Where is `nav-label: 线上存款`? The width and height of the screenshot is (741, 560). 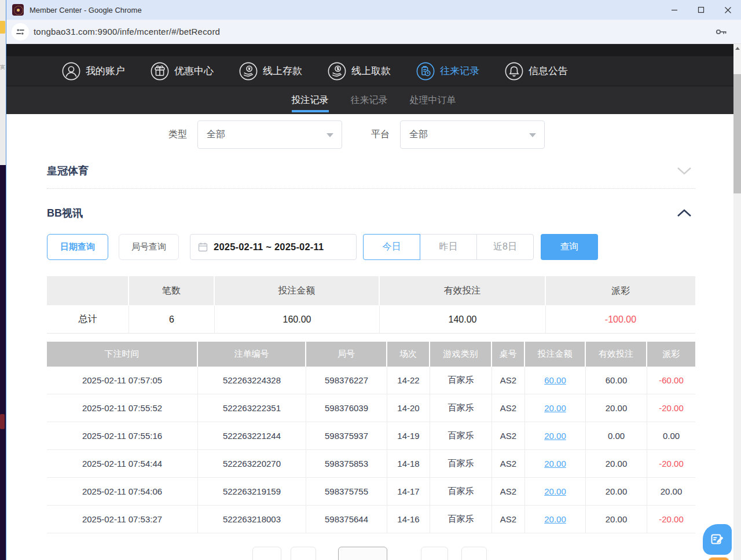
nav-label: 线上存款 is located at coordinates (283, 71).